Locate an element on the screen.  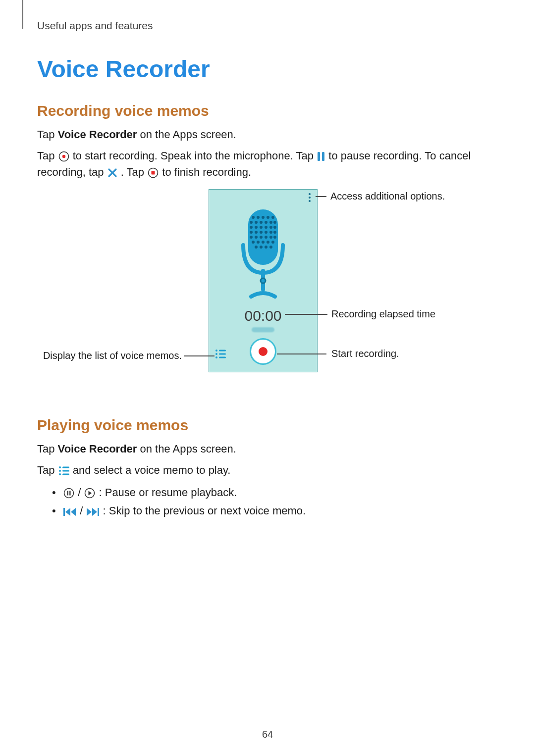
text: . Tap is located at coordinates (134, 172).